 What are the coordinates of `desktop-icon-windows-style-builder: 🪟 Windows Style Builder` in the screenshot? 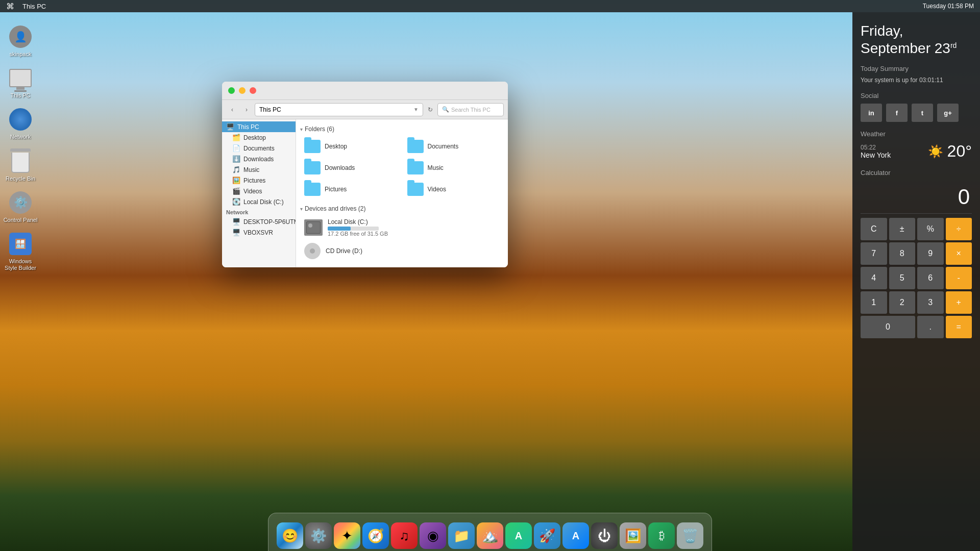 It's located at (20, 252).